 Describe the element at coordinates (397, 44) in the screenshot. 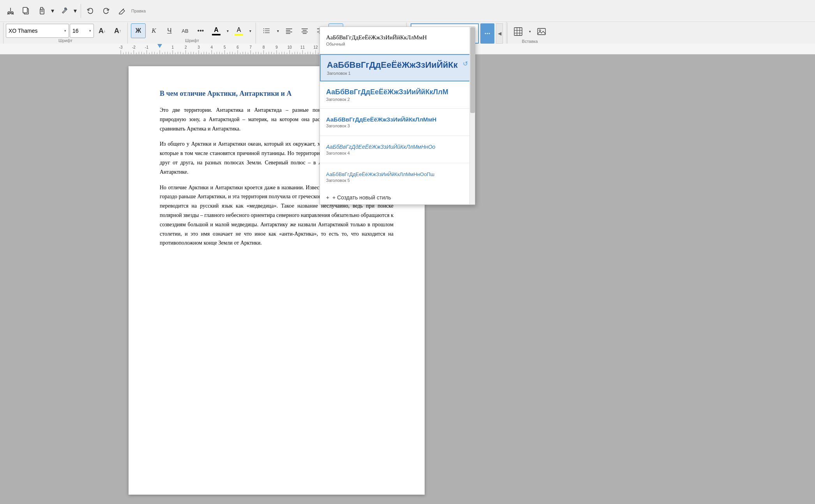

I see `style-normal-label: Обычный` at that location.